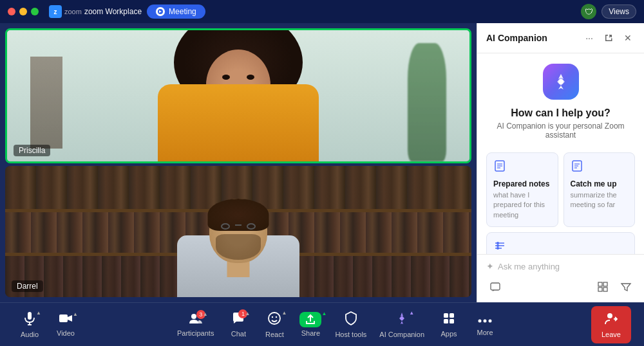 The height and width of the screenshot is (346, 644). Describe the element at coordinates (561, 82) in the screenshot. I see `ai-companion-icon` at that location.